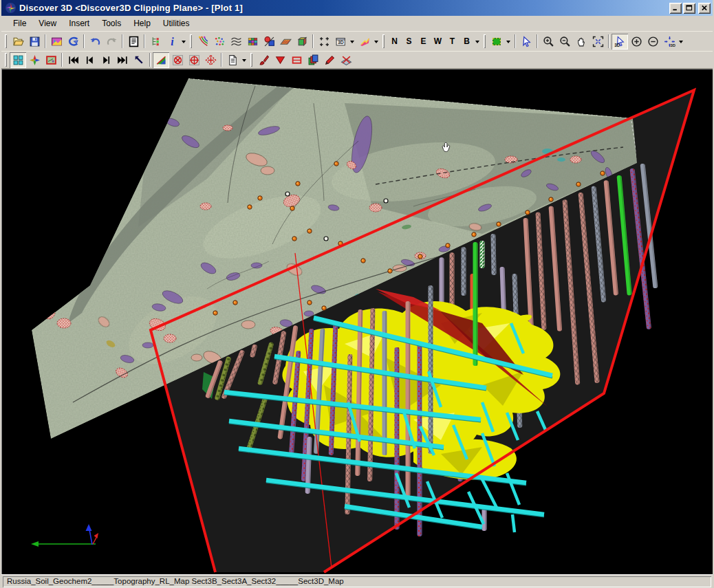 This screenshot has height=588, width=714. Describe the element at coordinates (139, 61) in the screenshot. I see `pick-section-button` at that location.